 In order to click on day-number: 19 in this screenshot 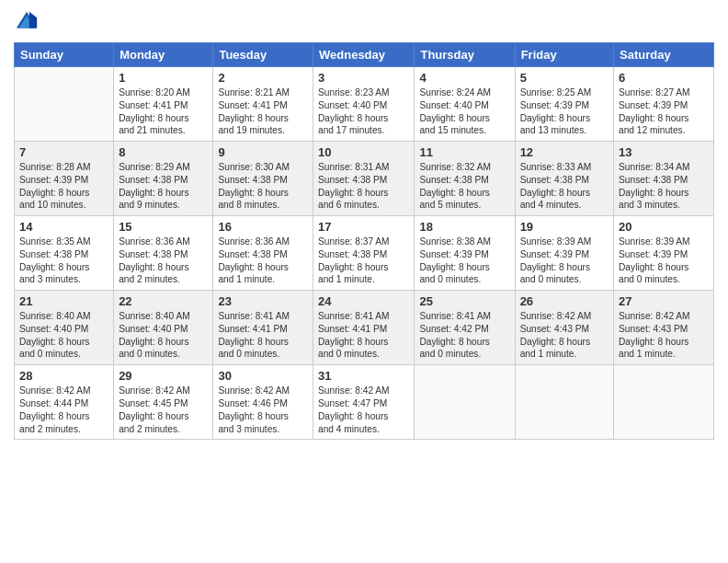, I will do `click(564, 226)`.